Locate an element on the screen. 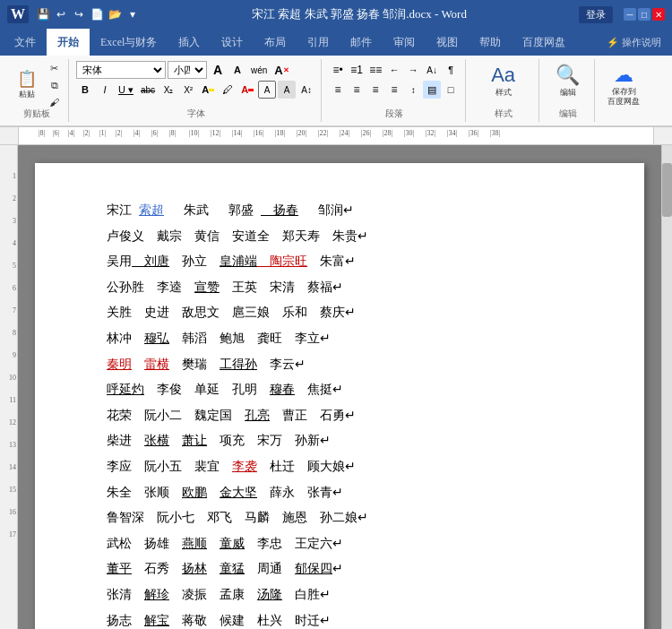  tab-insert: 插入 is located at coordinates (189, 42).